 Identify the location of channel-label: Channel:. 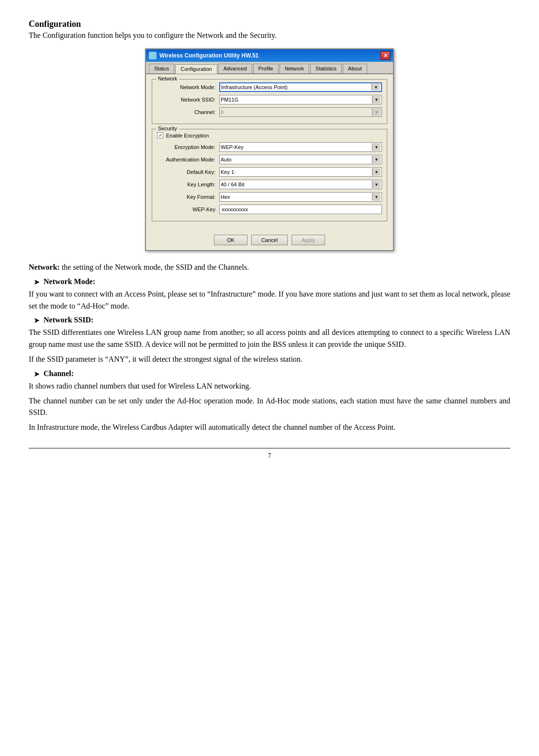
(188, 112).